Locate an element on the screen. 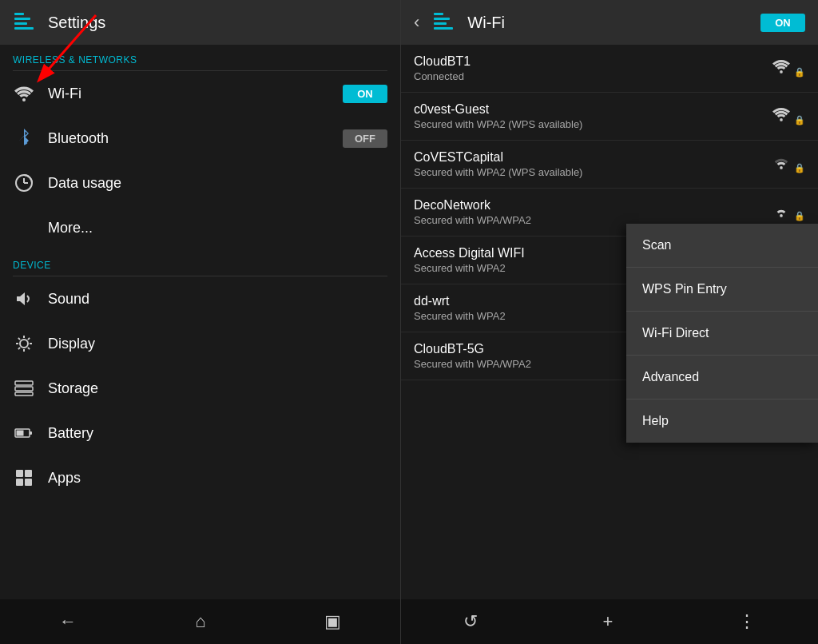  settings-header: Settings is located at coordinates (200, 22).